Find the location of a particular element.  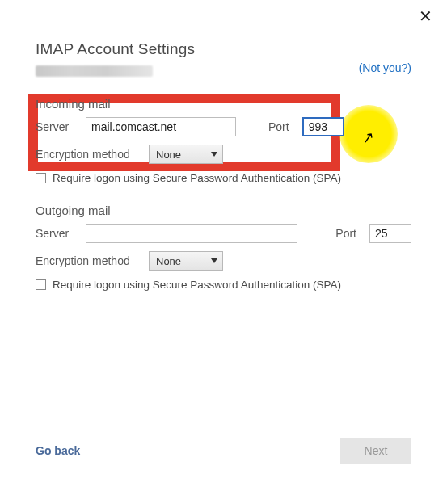

close-icon: ✕ is located at coordinates (425, 16).